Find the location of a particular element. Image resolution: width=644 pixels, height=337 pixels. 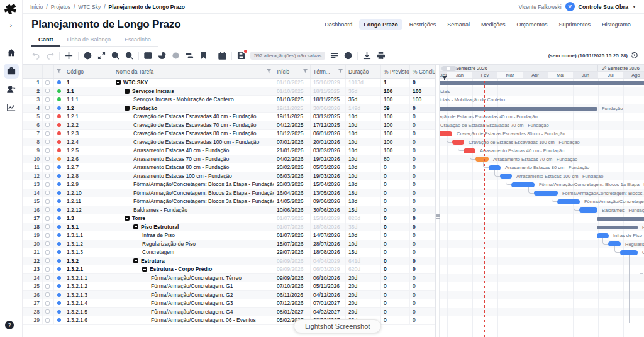

sidebar-item-home is located at coordinates (11, 53).